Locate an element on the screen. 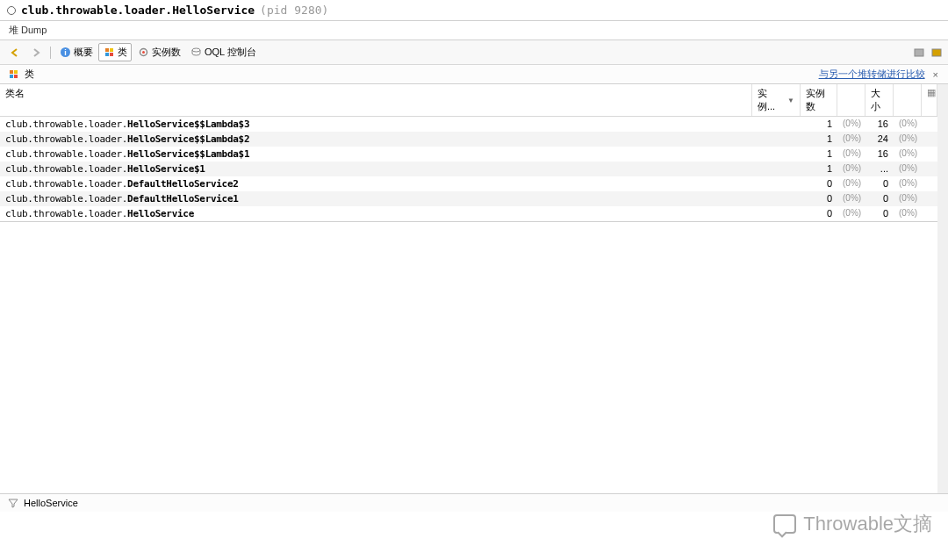 This screenshot has width=948, height=560. arrow-right-icon is located at coordinates (36, 53).